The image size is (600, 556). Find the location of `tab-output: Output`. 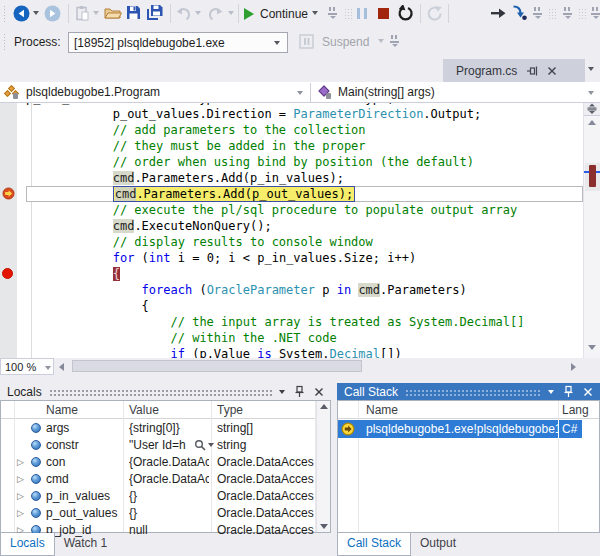

tab-output: Output is located at coordinates (438, 544).